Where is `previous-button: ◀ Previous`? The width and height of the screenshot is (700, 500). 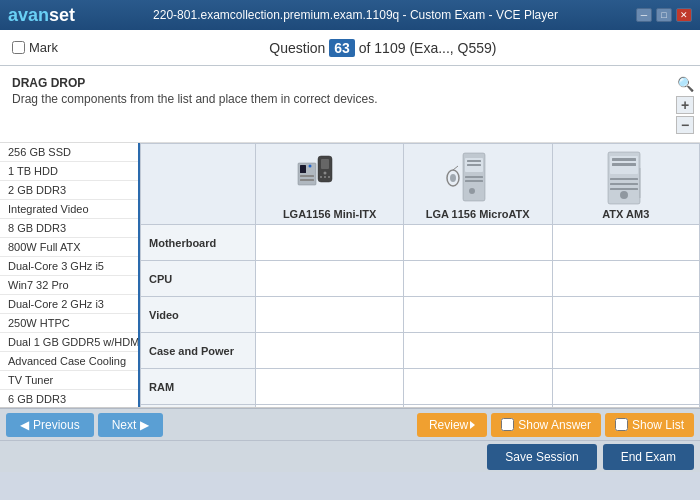
previous-button: ◀ Previous is located at coordinates (50, 425).